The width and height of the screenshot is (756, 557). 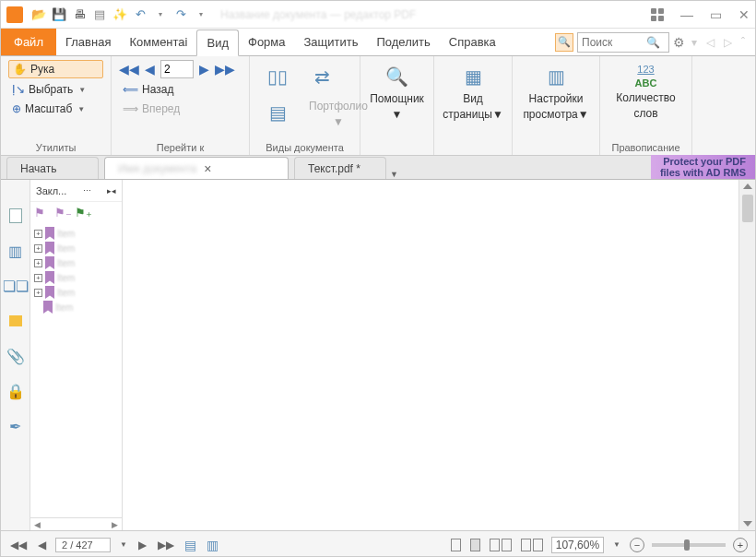 I want to click on sb-zoom-slider, so click(x=689, y=545).